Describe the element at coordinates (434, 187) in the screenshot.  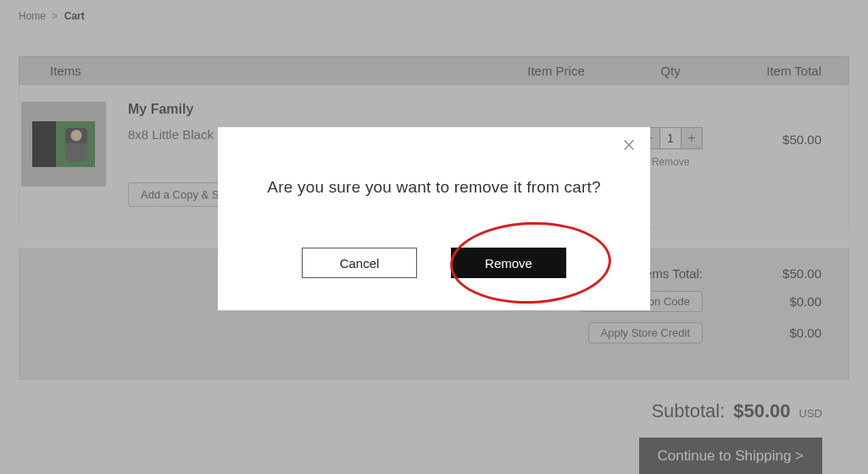
I see `dialog-message: Are you sure you want to remove it from …` at that location.